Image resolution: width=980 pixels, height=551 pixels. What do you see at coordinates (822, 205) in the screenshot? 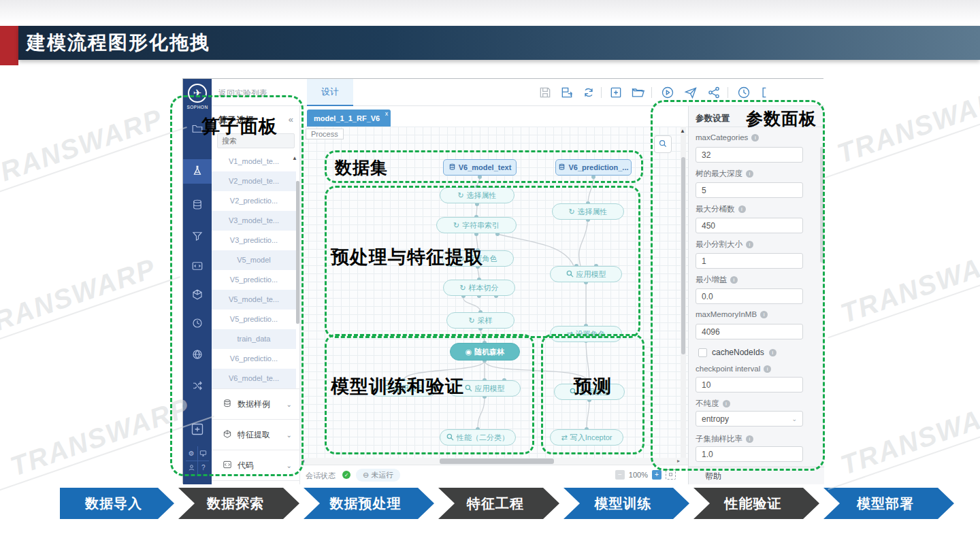
I see `parameter-panel-scrollbar` at bounding box center [822, 205].